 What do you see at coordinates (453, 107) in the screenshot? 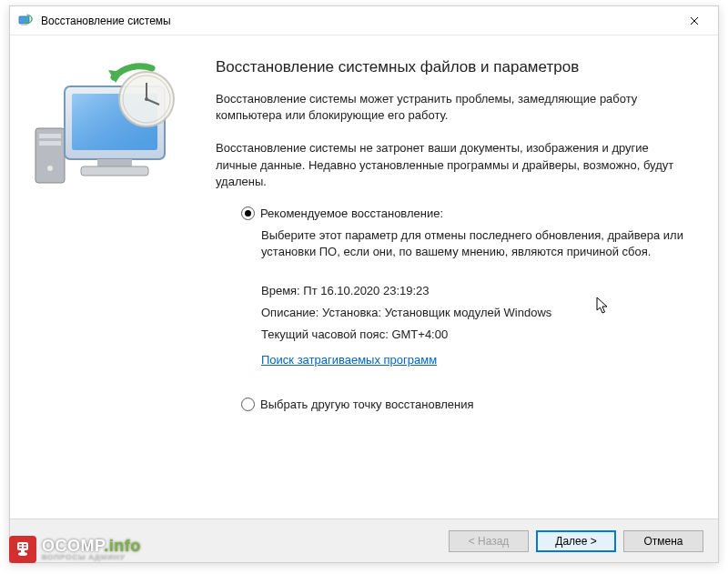
I see `intro-paragraph-1: Восстановление системы может устранить п…` at bounding box center [453, 107].